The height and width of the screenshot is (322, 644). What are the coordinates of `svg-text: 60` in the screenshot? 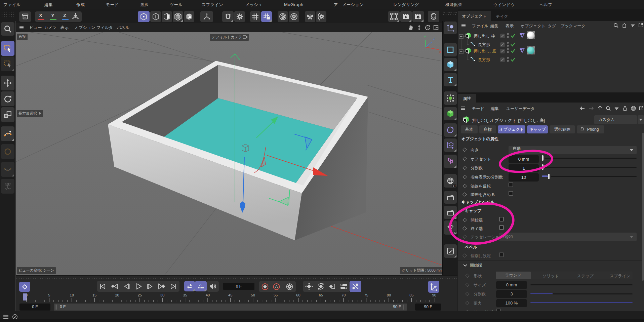 It's located at (298, 295).